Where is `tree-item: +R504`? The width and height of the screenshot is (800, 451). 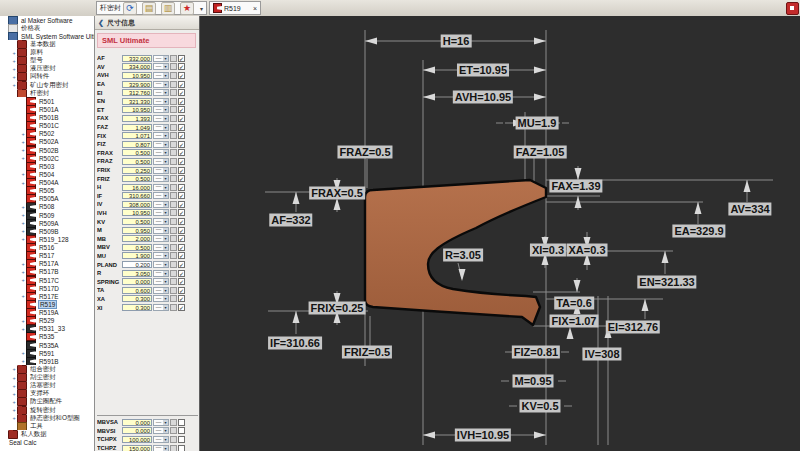 tree-item: +R504 is located at coordinates (47, 174).